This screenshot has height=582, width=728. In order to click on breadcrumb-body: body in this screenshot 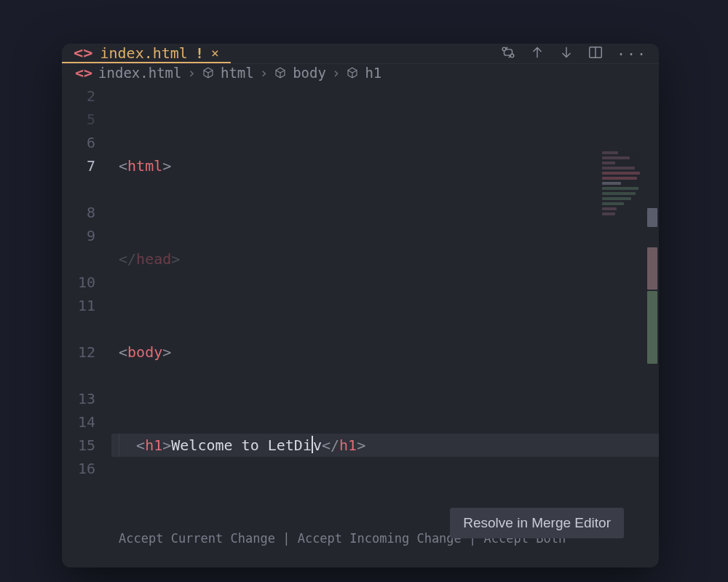, I will do `click(309, 73)`.